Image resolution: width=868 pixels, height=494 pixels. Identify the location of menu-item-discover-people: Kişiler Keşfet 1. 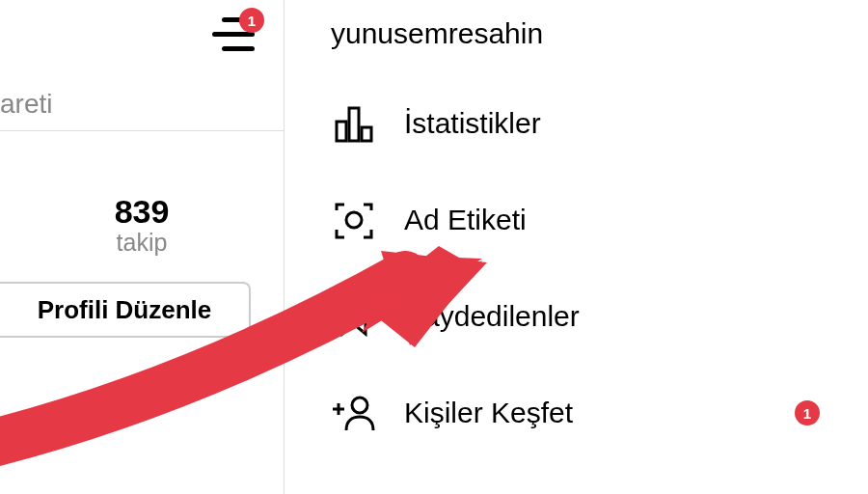
(600, 413).